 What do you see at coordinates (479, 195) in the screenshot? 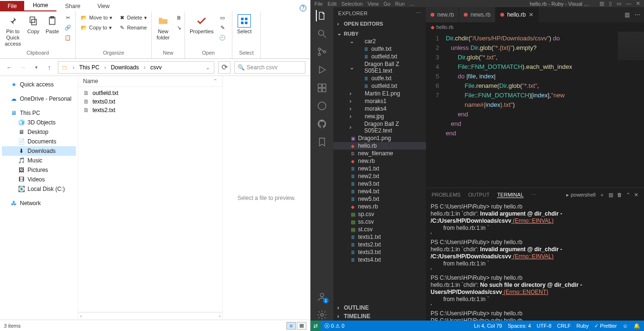
I see `tab-output: OUTPUT` at bounding box center [479, 195].